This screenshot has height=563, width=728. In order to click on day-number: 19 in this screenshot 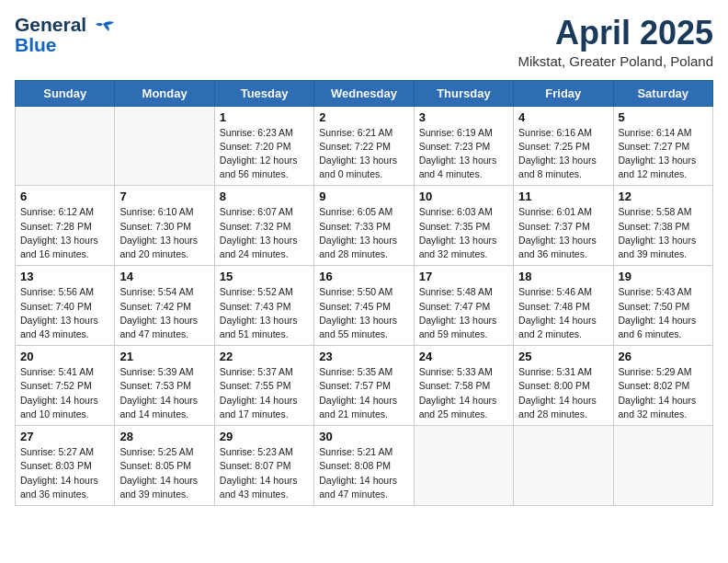, I will do `click(664, 276)`.